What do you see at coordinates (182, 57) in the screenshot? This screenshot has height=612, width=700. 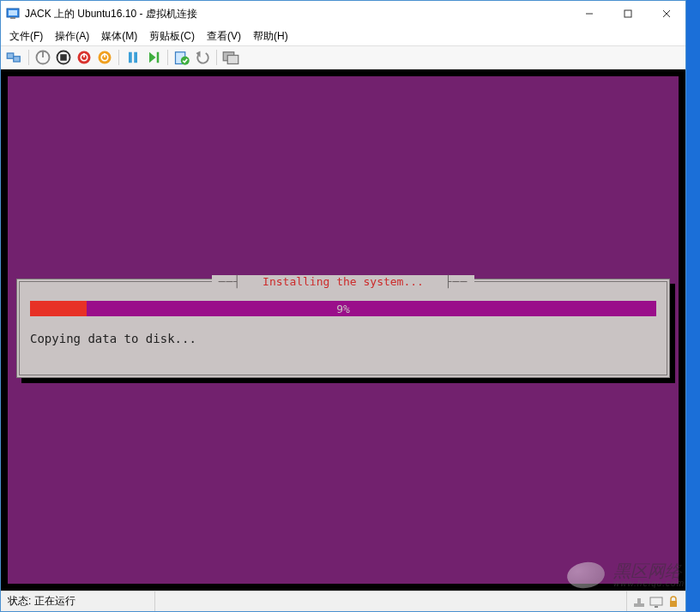 I see `checkpoint-icon` at bounding box center [182, 57].